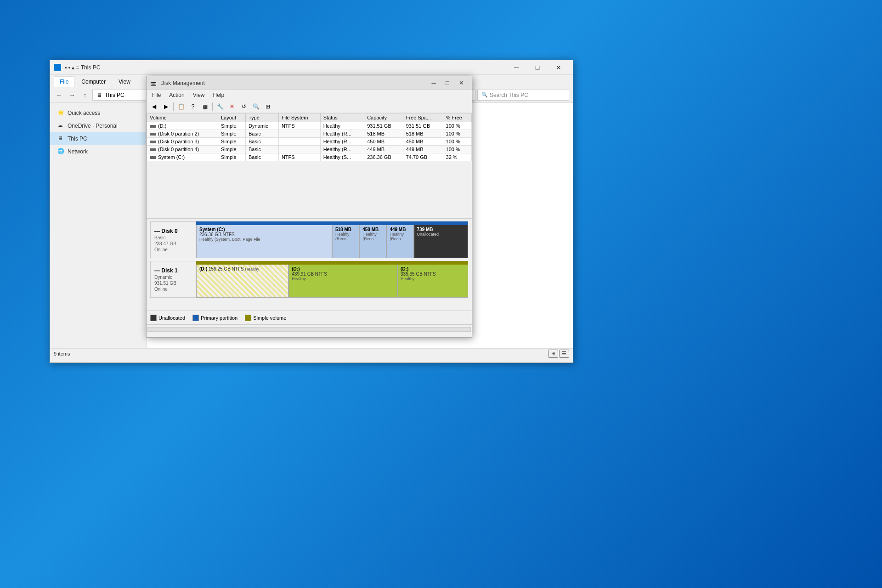 This screenshot has width=882, height=588. Describe the element at coordinates (373, 242) in the screenshot. I see `disk0-seg-p3: 450 MB Healthy (Reco` at that location.